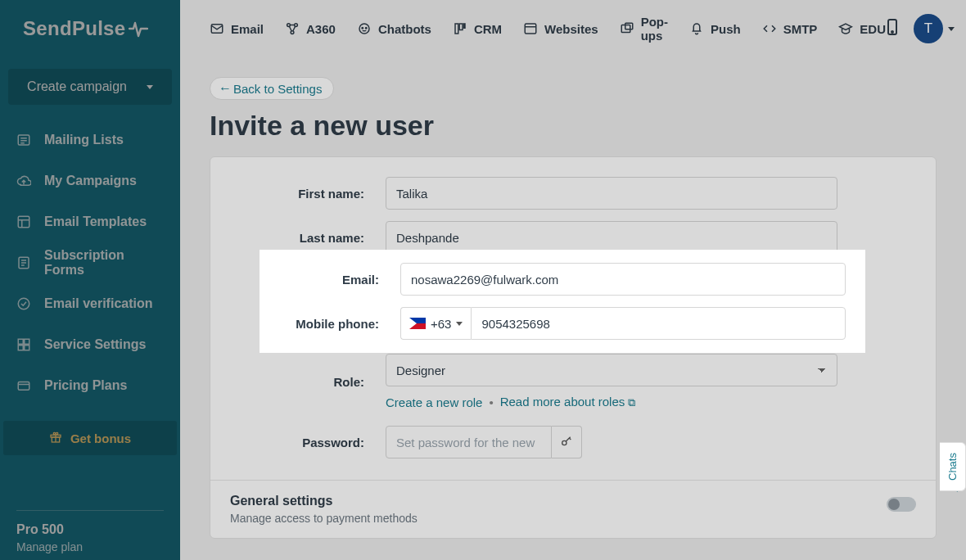  Describe the element at coordinates (24, 345) in the screenshot. I see `grid-icon` at that location.